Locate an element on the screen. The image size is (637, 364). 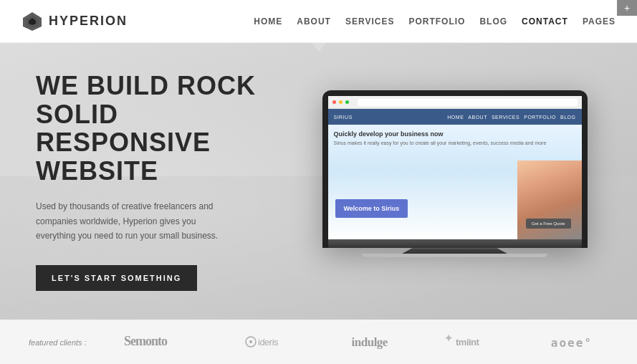
nav-pages: PAGES is located at coordinates (599, 21).